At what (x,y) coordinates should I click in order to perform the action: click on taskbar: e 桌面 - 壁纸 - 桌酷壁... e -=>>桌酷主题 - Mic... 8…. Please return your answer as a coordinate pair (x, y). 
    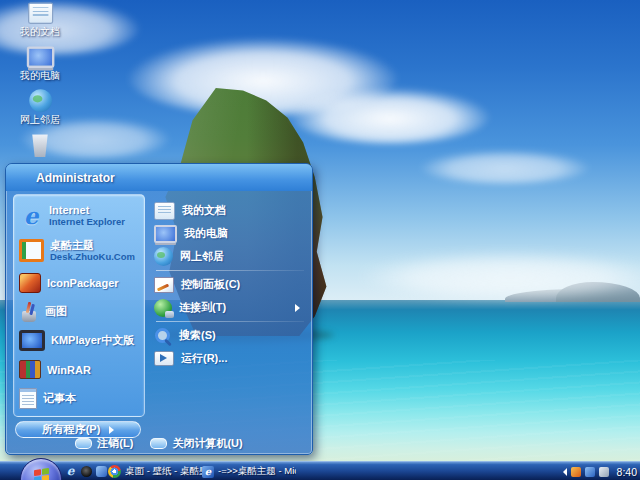
    Looking at the image, I should click on (320, 470).